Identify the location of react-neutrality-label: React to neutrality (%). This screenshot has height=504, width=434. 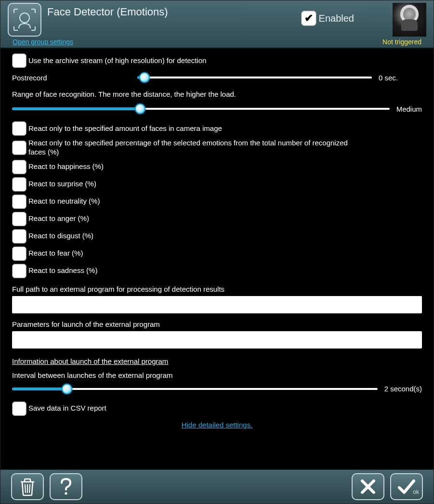
(64, 201).